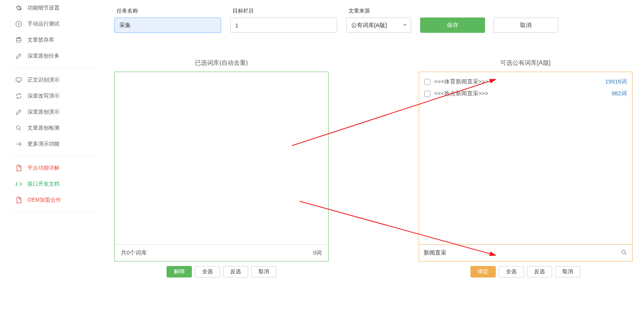 This screenshot has height=311, width=644. I want to click on cogs-icon, so click(19, 8).